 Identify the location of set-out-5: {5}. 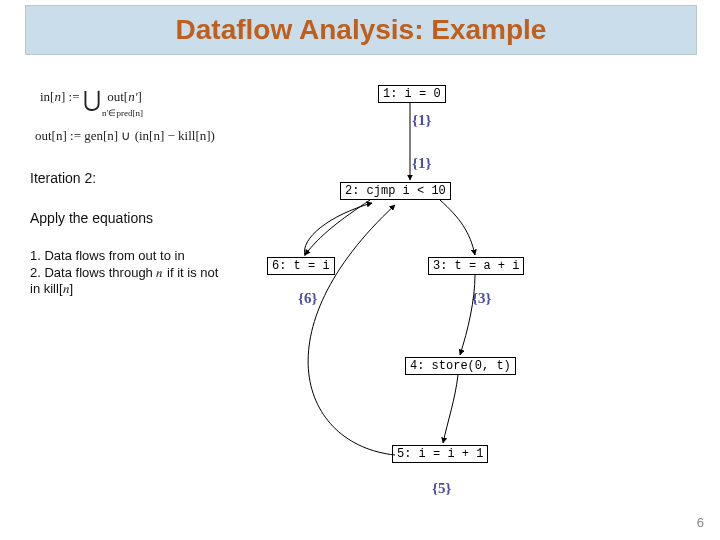
(442, 488).